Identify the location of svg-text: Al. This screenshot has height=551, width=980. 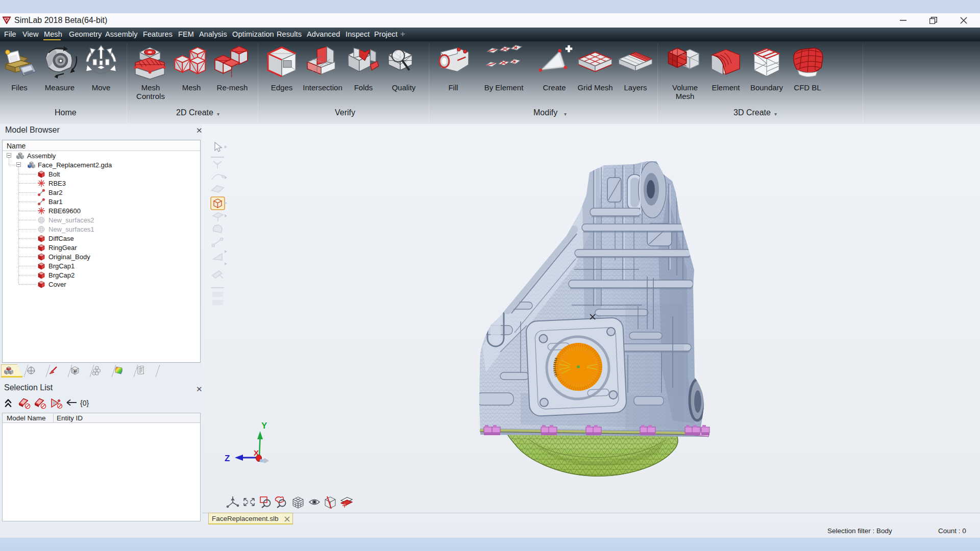
(76, 371).